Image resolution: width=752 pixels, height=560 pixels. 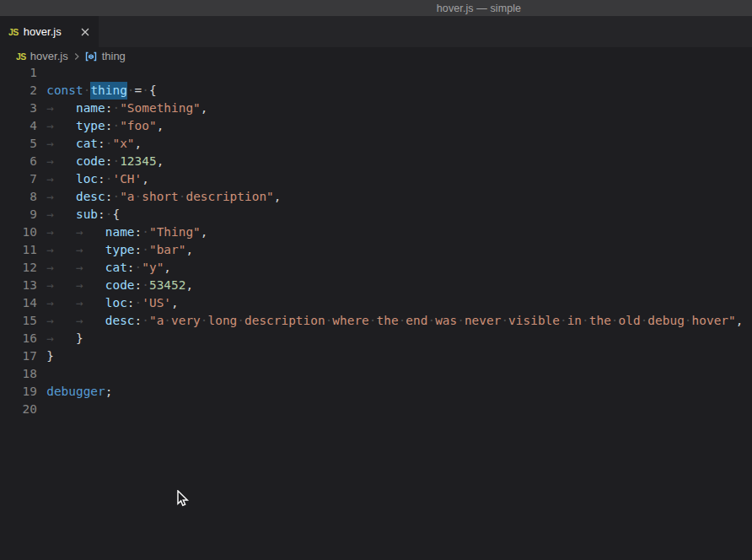 I want to click on code-line: 12→ → cat:·"y",, so click(x=376, y=268).